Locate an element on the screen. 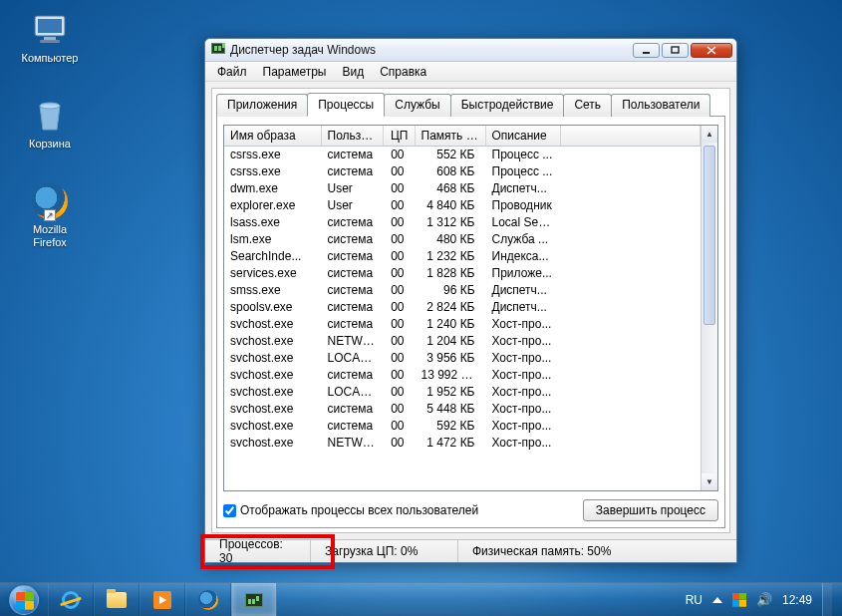 This screenshot has height=616, width=842. scroll-down-icon: ▼ is located at coordinates (709, 482).